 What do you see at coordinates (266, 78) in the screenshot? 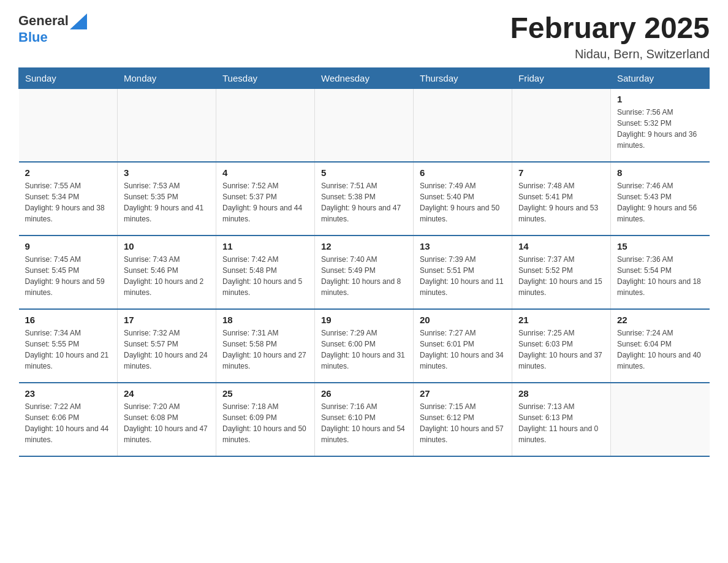
I see `weekday-header-tuesday: Tuesday` at bounding box center [266, 78].